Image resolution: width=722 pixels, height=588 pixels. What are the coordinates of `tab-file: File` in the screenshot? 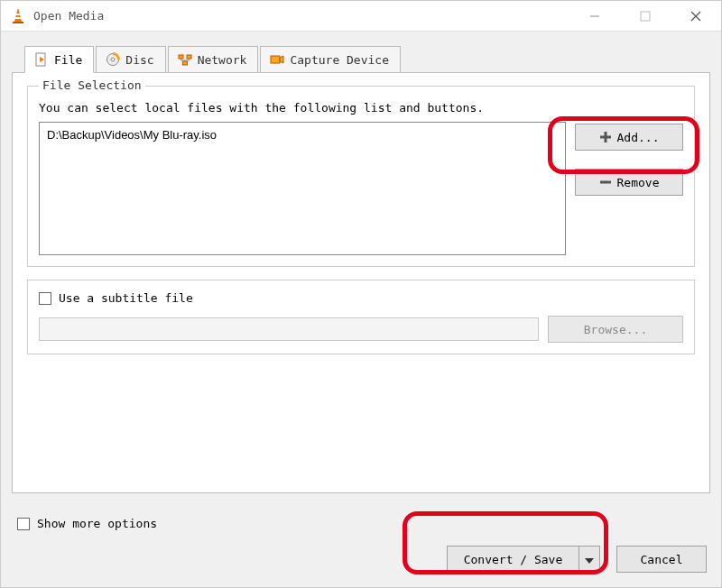 It's located at (60, 60).